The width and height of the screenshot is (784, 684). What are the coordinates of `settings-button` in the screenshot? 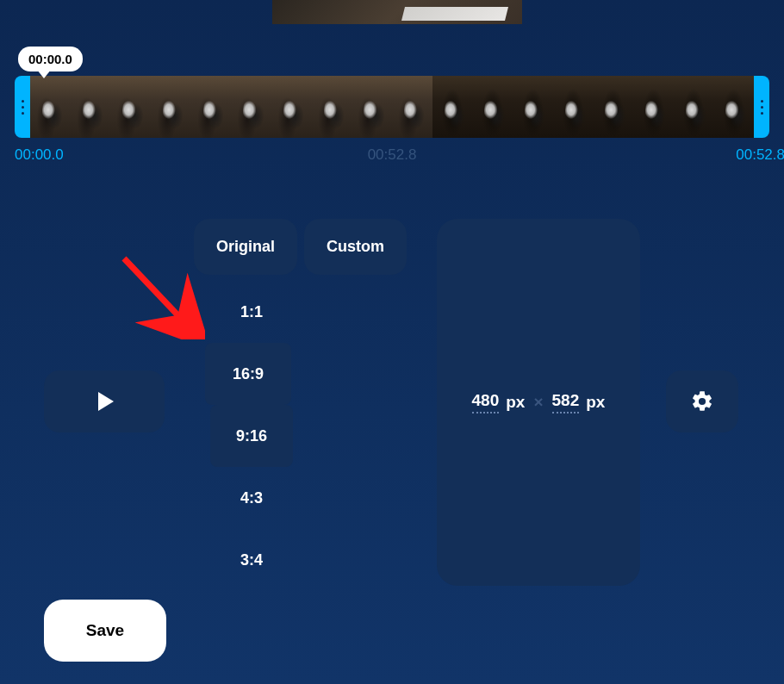 It's located at (702, 401).